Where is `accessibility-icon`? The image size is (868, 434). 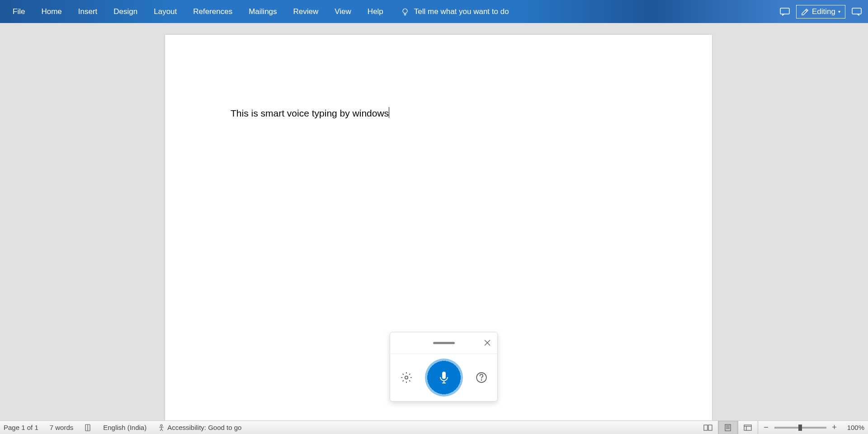
accessibility-icon is located at coordinates (161, 428).